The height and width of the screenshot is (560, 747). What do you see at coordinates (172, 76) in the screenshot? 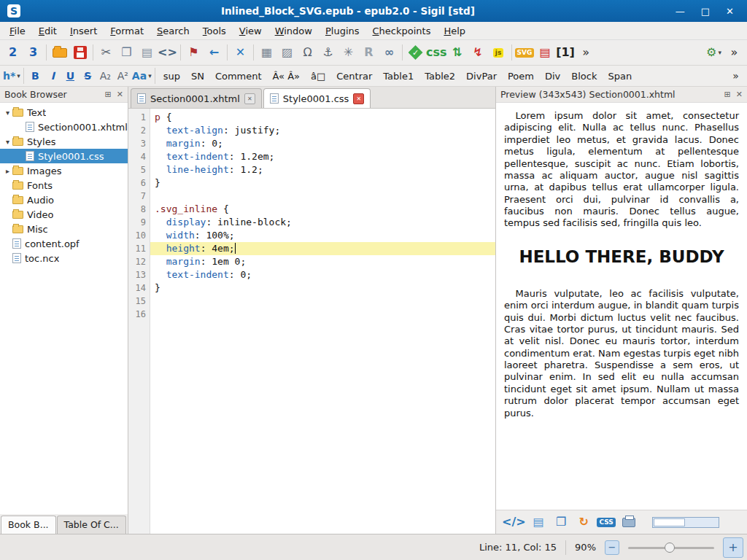
I see `plugin-sup-button: sup` at bounding box center [172, 76].